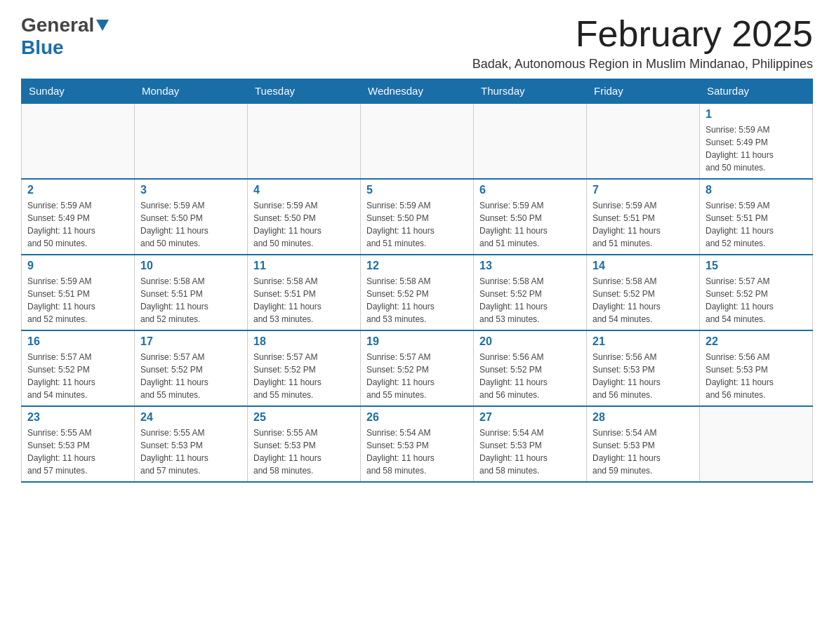  I want to click on subtitle: Badak, Autonomous Region in Muslim Minda…, so click(643, 65).